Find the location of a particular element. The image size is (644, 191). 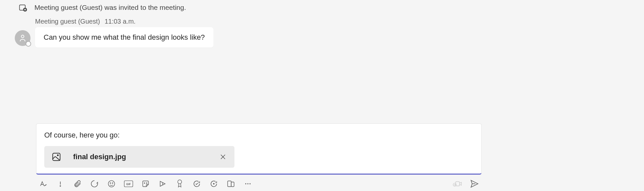

message-bubble: Can you show me what the final design lo… is located at coordinates (124, 37).